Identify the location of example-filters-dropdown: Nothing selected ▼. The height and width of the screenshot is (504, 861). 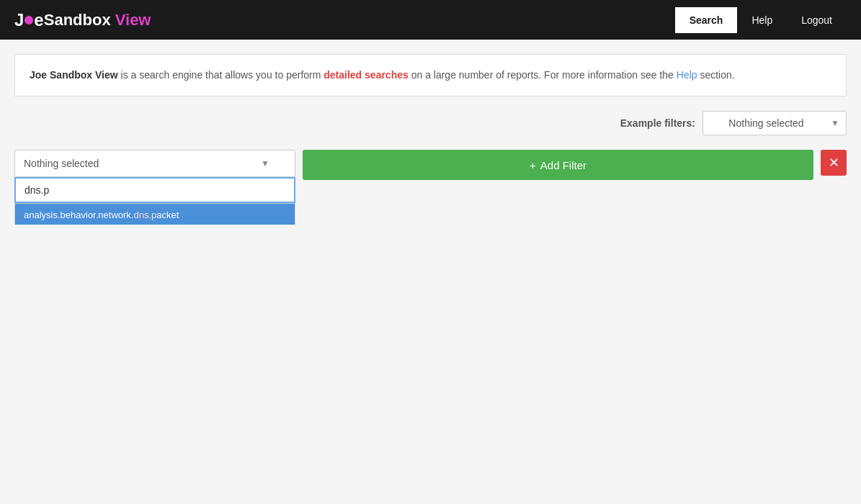
(775, 123).